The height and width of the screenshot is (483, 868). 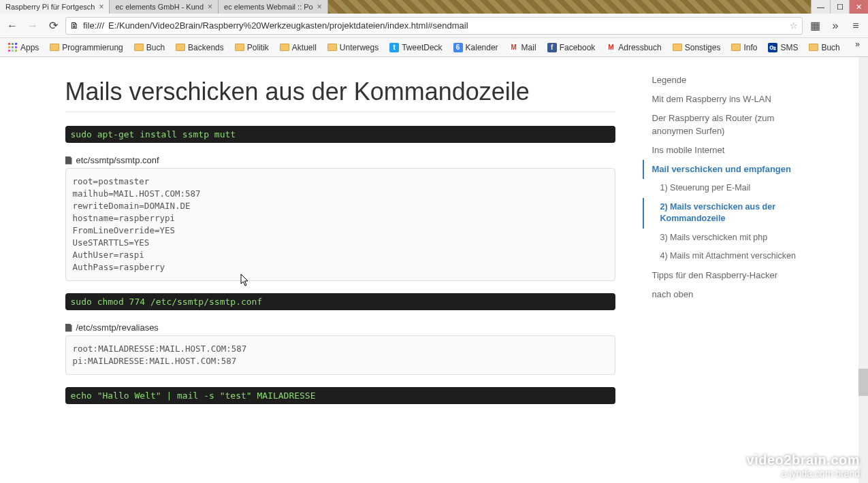 I want to click on bookmark-label: Adressbuch, so click(x=640, y=48).